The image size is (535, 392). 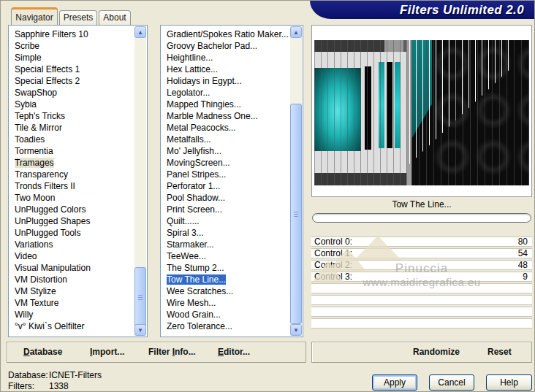 I want to click on filter-item: Wee Scratches..., so click(x=225, y=291).